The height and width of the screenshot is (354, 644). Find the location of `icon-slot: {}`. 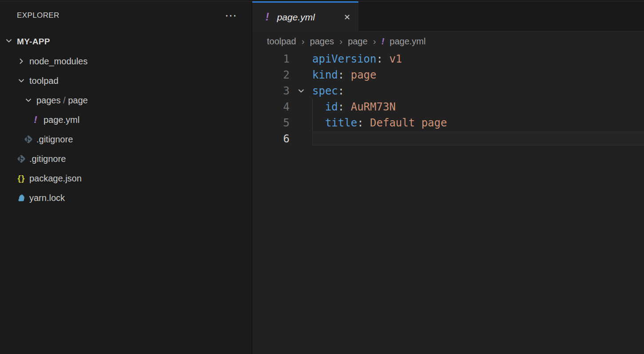

icon-slot: {} is located at coordinates (21, 178).